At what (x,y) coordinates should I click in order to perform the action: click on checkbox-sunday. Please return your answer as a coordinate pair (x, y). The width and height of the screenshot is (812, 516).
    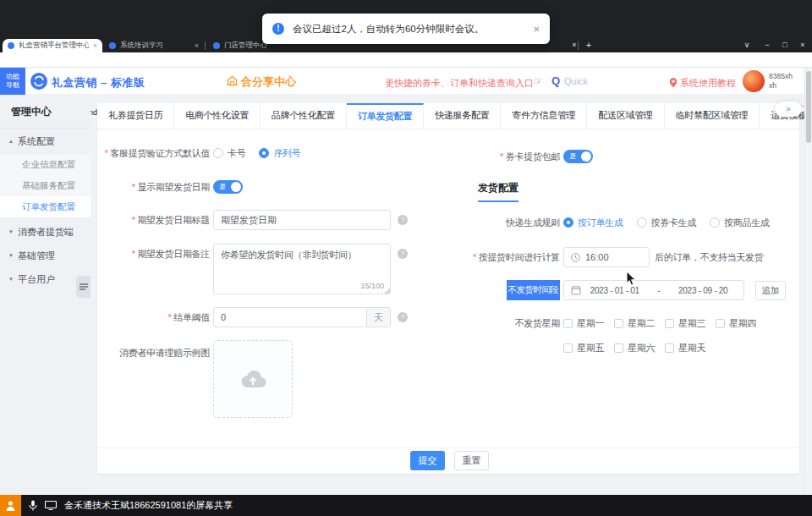
    Looking at the image, I should click on (670, 349).